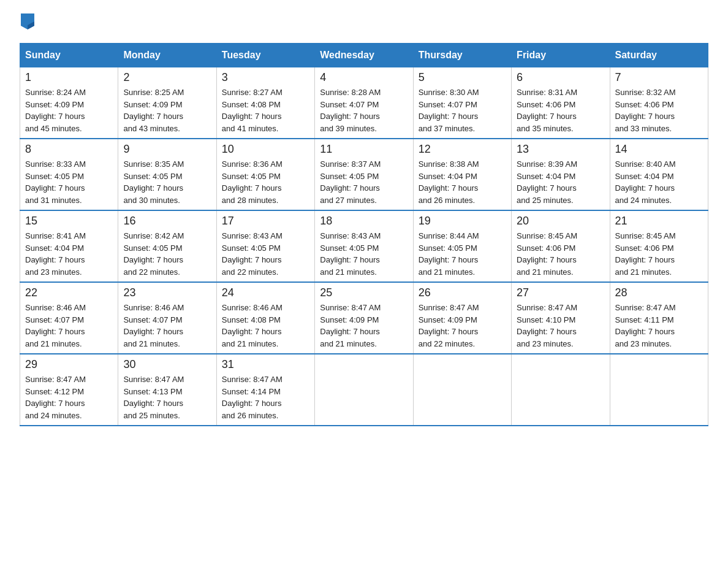  I want to click on calendar-day-cell: 7 Sunrise: 8:32 AMSunset: 4:06 PMDayligh…, so click(659, 103).